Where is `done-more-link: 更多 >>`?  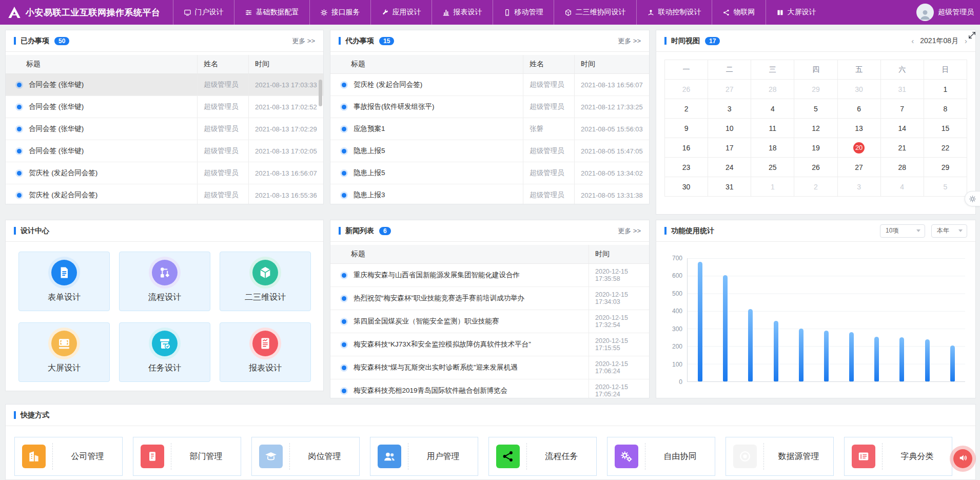 done-more-link: 更多 >> is located at coordinates (304, 41).